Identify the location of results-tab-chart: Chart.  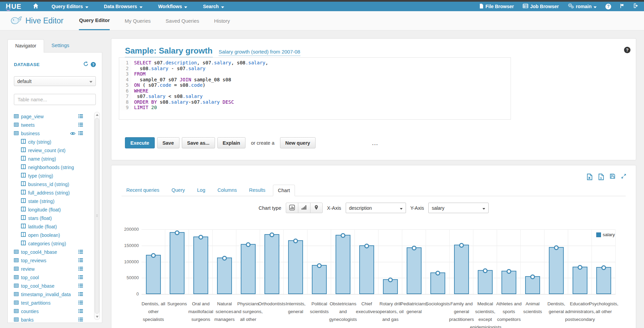
(284, 190).